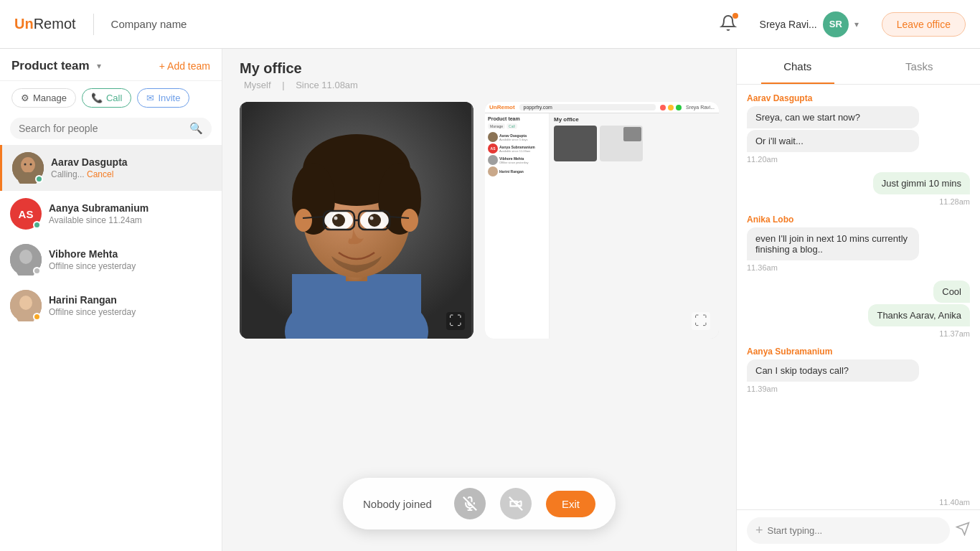 The height and width of the screenshot is (551, 980). Describe the element at coordinates (602, 220) in the screenshot. I see `video-tile-screen: UnRemot popprfry.com Sreya Ravi... Produ…` at that location.